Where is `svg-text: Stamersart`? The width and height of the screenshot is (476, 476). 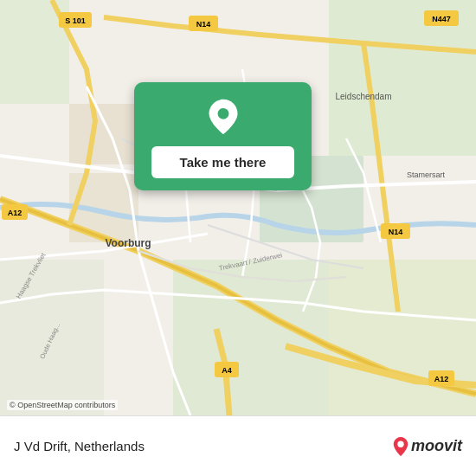 svg-text: Stamersart is located at coordinates (426, 175).